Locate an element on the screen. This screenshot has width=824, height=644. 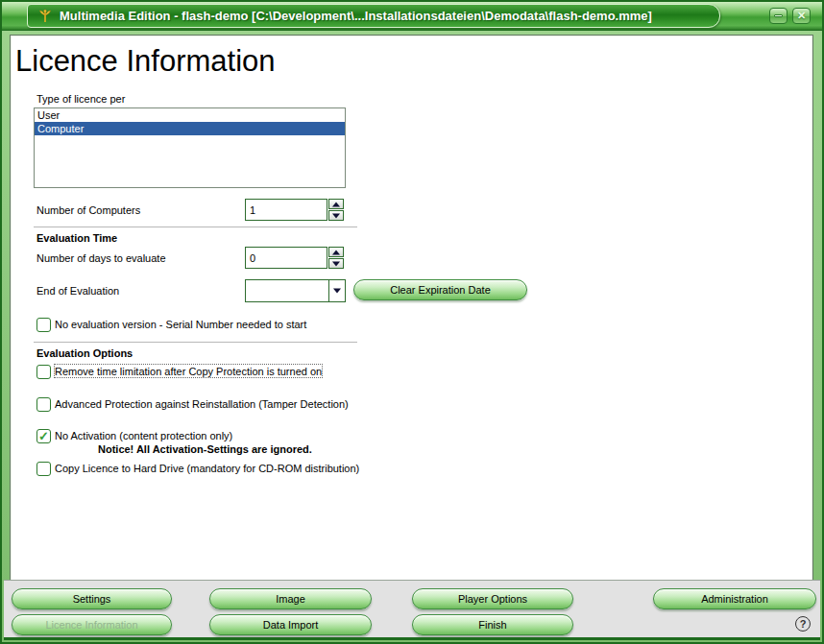
no-eval-version-checkbox is located at coordinates (44, 324).